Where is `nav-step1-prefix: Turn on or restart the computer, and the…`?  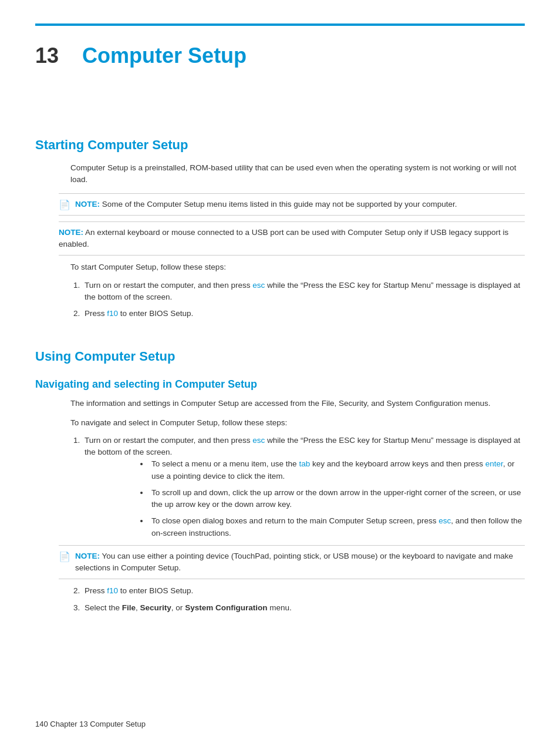
nav-step1-prefix: Turn on or restart the computer, and the… is located at coordinates (168, 441).